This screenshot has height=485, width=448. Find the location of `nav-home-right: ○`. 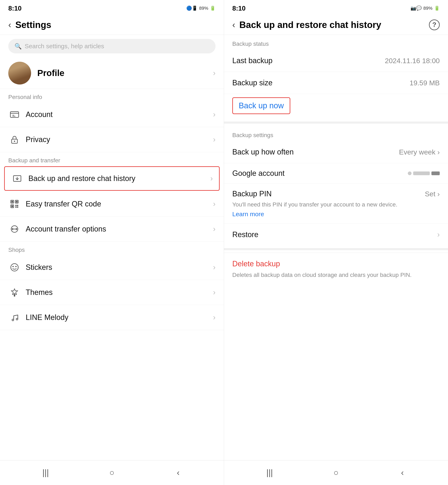

nav-home-right: ○ is located at coordinates (336, 473).